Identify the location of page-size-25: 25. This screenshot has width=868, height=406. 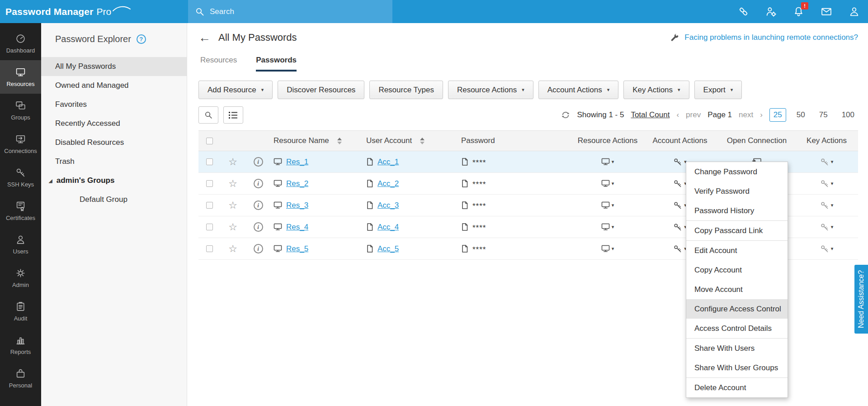
(778, 115).